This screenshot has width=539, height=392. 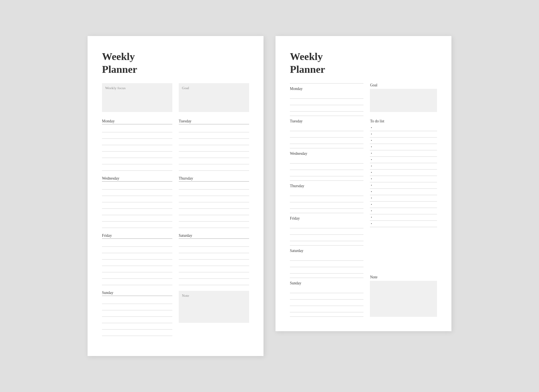 I want to click on wednesday-label: Wednesday, so click(x=137, y=179).